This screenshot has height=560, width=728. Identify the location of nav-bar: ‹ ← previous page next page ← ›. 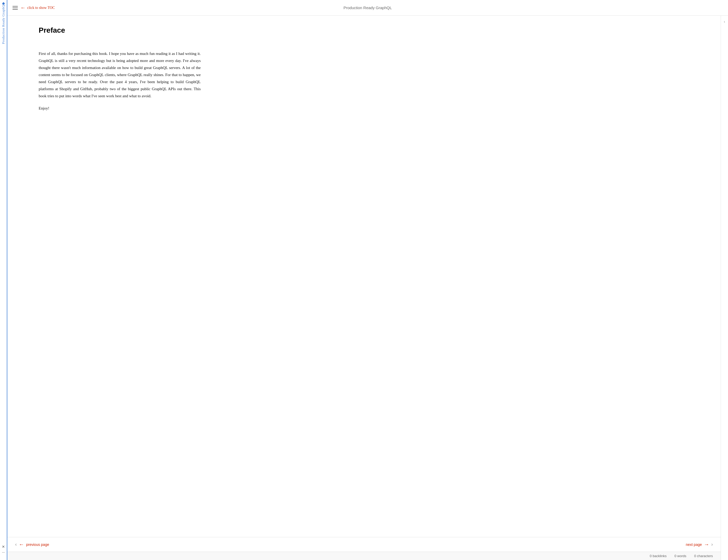
(364, 544).